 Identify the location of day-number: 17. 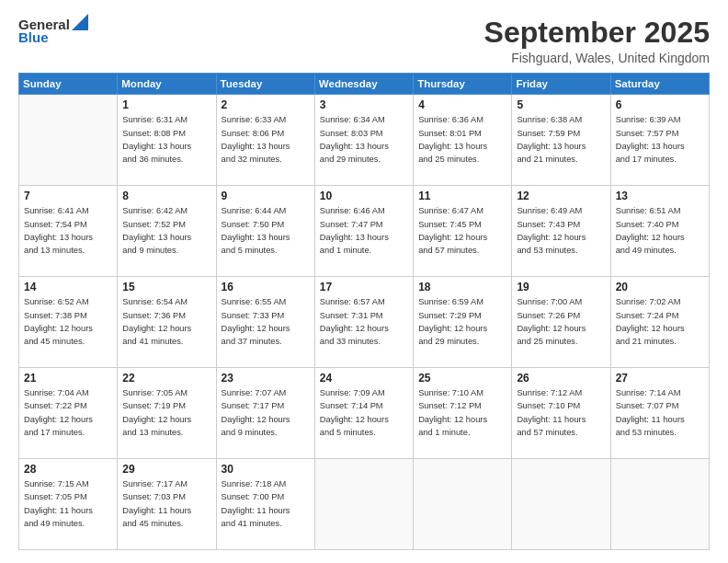
(364, 287).